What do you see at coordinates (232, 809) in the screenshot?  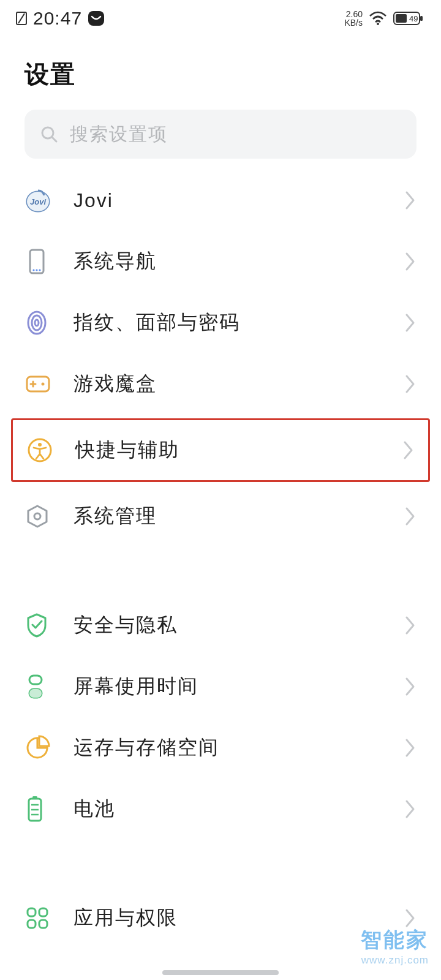 I see `row-battery-label: 电池` at bounding box center [232, 809].